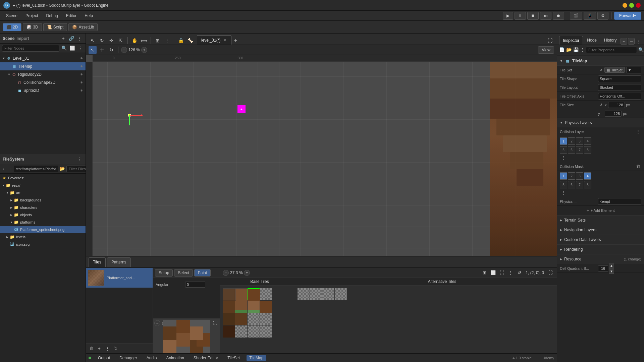 This screenshot has width=644, height=362. I want to click on search-icon-button: 🔍, so click(64, 48).